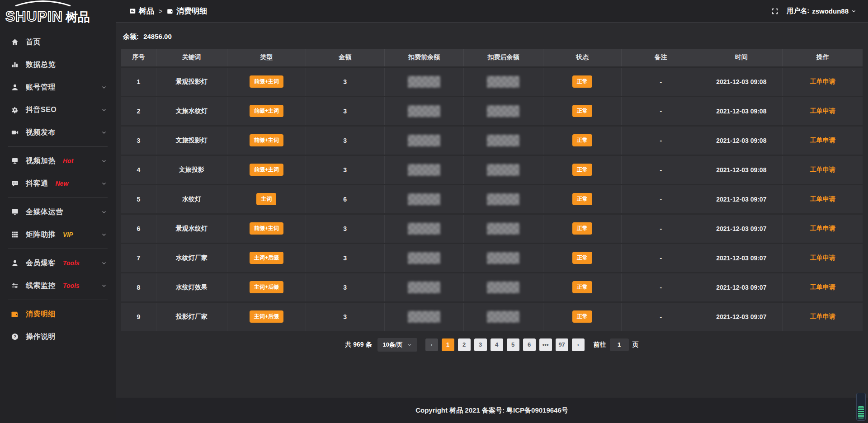  I want to click on sidebar-item-label: 视频加热, so click(41, 161).